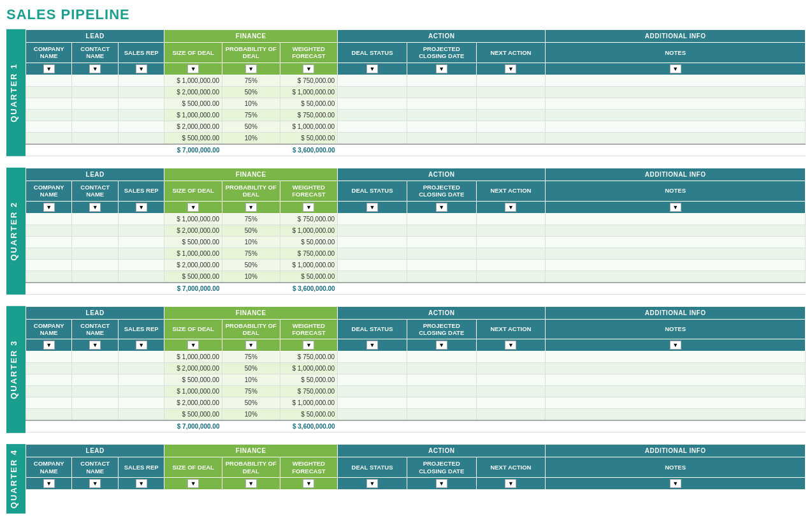  I want to click on sales-rep-header: SALES REP, so click(141, 191).